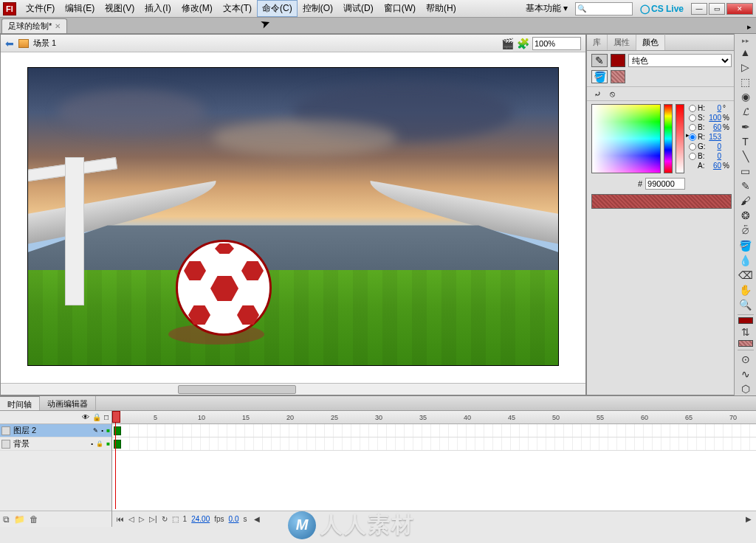 This screenshot has height=543, width=756. Describe the element at coordinates (693, 147) in the screenshot. I see `radio-g` at that location.